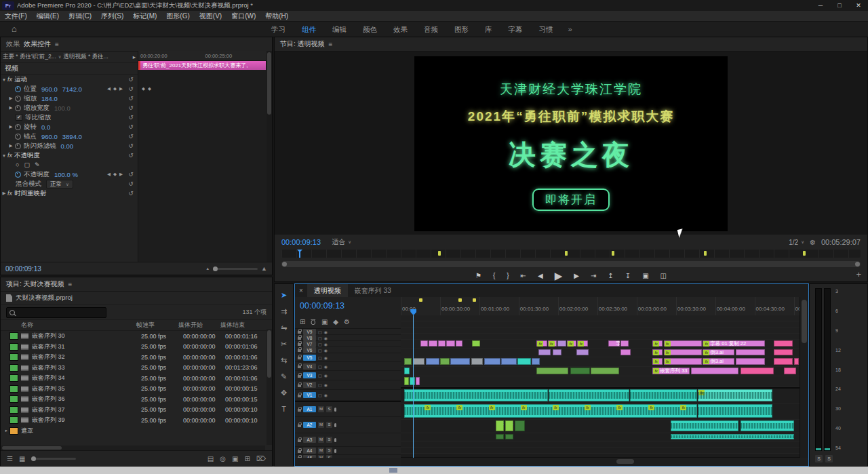 The width and height of the screenshot is (868, 474). What do you see at coordinates (571, 254) in the screenshot?
I see `program-scrubber` at bounding box center [571, 254].